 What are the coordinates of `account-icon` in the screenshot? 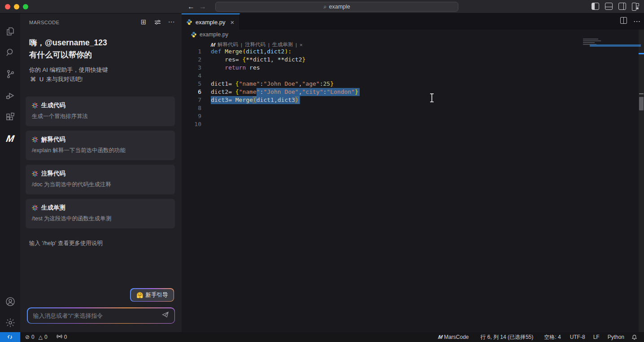 It's located at (10, 302).